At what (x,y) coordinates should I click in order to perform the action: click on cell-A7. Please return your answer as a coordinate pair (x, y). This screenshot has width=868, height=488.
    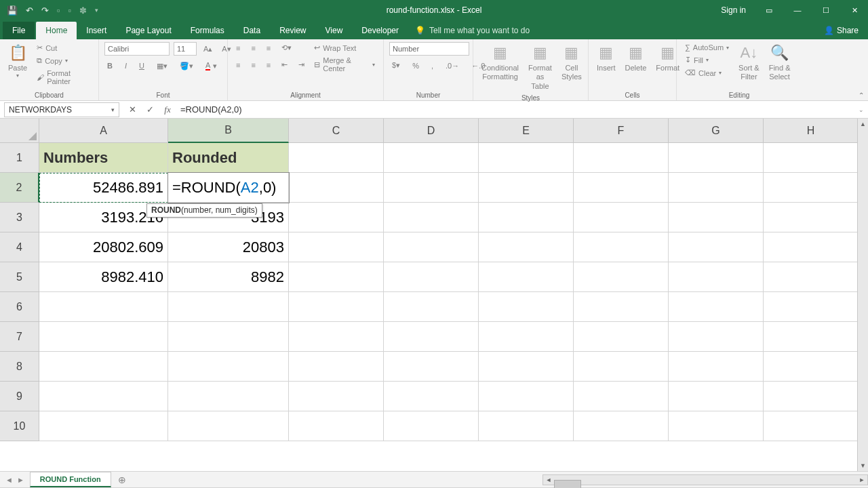
    Looking at the image, I should click on (104, 337).